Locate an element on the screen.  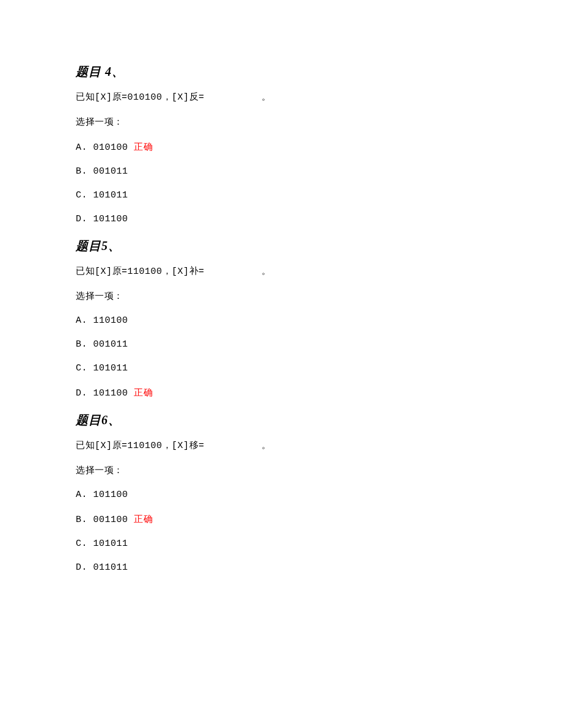
option-a: A. 010100 正确 is located at coordinates (281, 147).